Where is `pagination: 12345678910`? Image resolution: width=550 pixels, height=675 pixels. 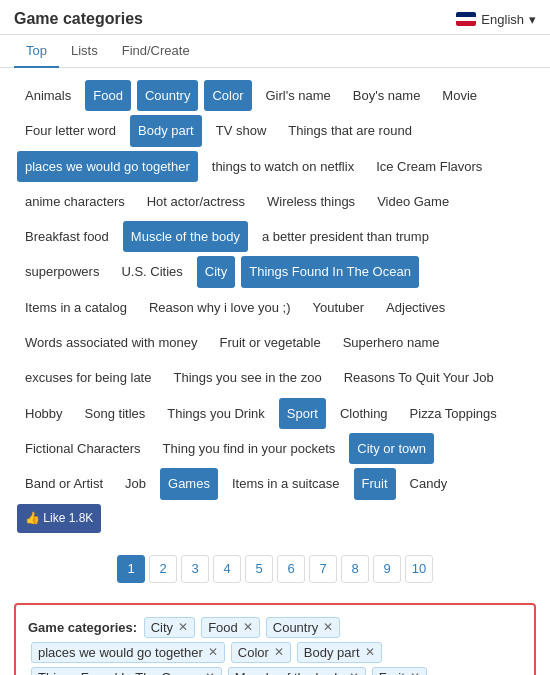 pagination: 12345678910 is located at coordinates (275, 571).